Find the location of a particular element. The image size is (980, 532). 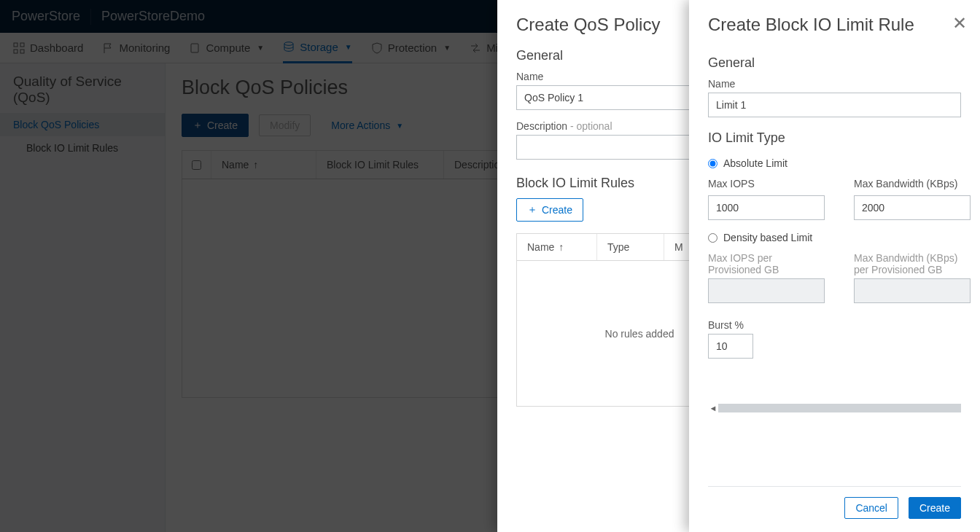

density-limit-radio: Density based Limit is located at coordinates (834, 238).